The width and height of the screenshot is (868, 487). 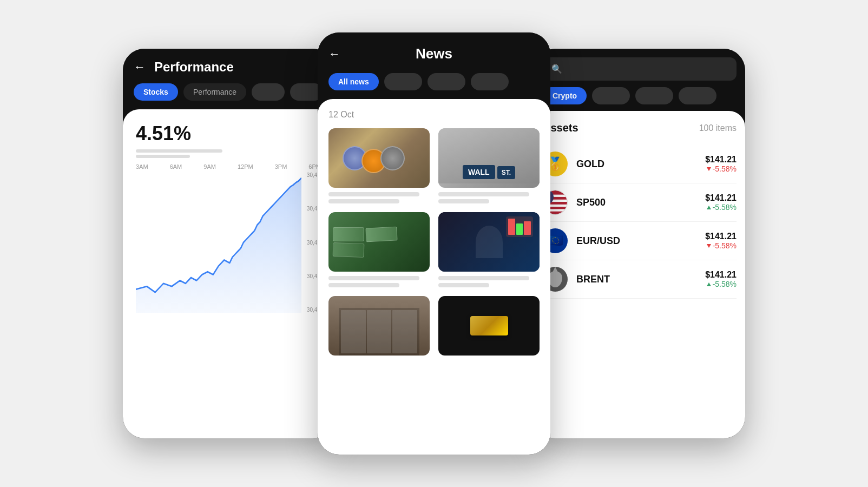 What do you see at coordinates (434, 54) in the screenshot?
I see `news-title: News` at bounding box center [434, 54].